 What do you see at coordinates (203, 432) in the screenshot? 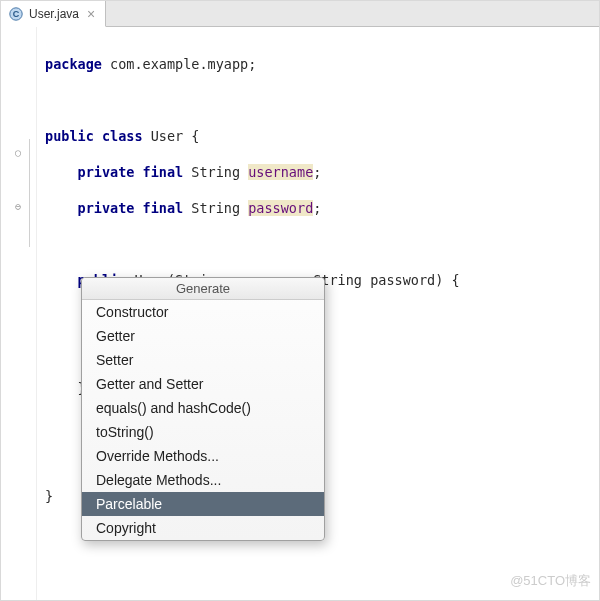
I see `generate-menu-item: toString()` at bounding box center [203, 432].